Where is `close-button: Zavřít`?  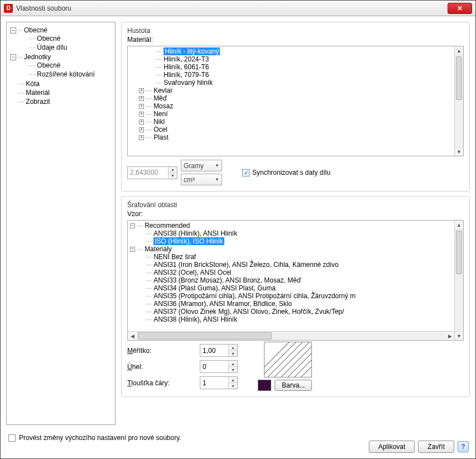 close-button: Zavřít is located at coordinates (436, 447).